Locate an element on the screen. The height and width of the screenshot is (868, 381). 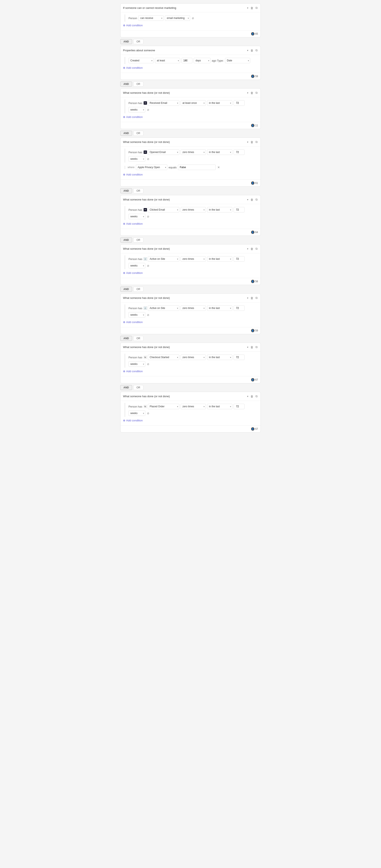
dropdown: Apple Privacy Open is located at coordinates (152, 167).